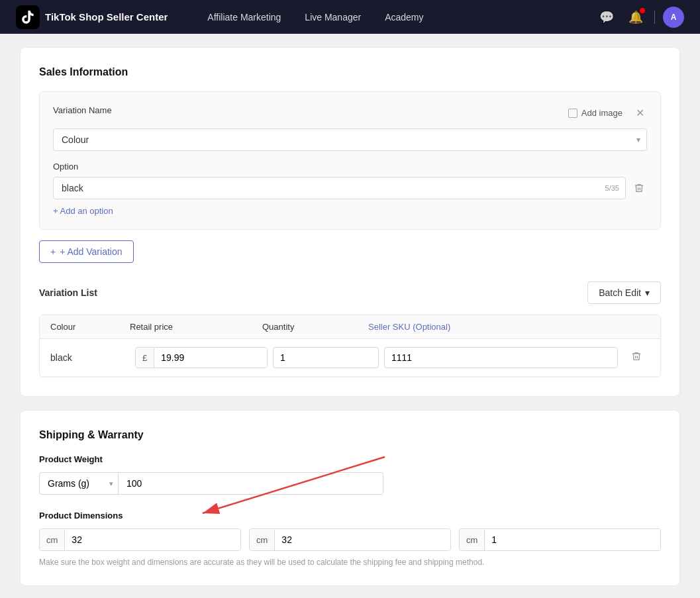 Image resolution: width=700 pixels, height=598 pixels. Describe the element at coordinates (624, 293) in the screenshot. I see `batch-edit-button: Batch Edit ▾` at that location.